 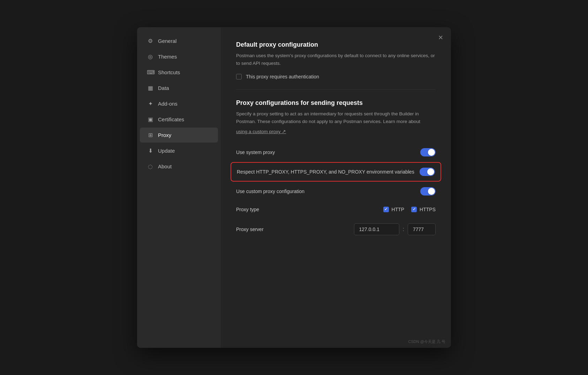 I want to click on watermark: CSDN @今天是 几 号, so click(x=427, y=342).